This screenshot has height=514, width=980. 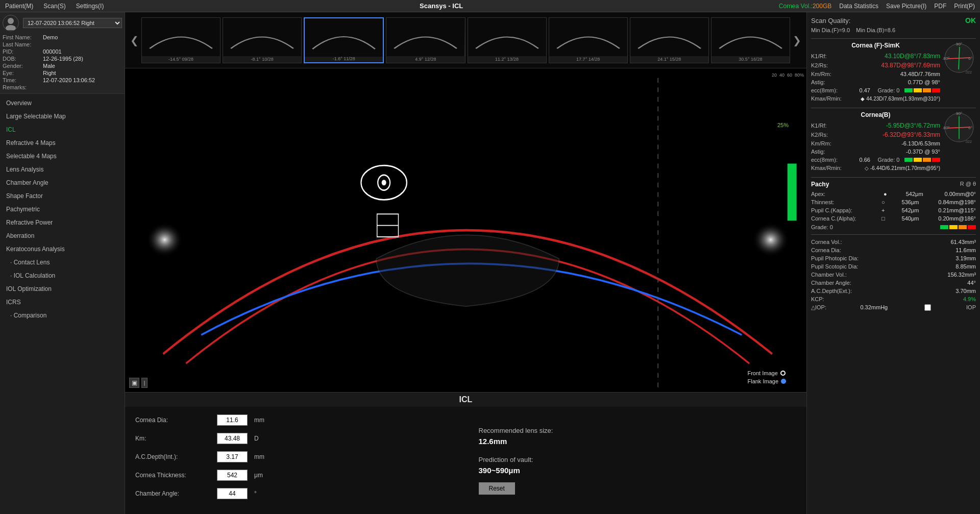 What do you see at coordinates (829, 275) in the screenshot?
I see `chamber-vol-label: Chamber Vol.:` at bounding box center [829, 275].